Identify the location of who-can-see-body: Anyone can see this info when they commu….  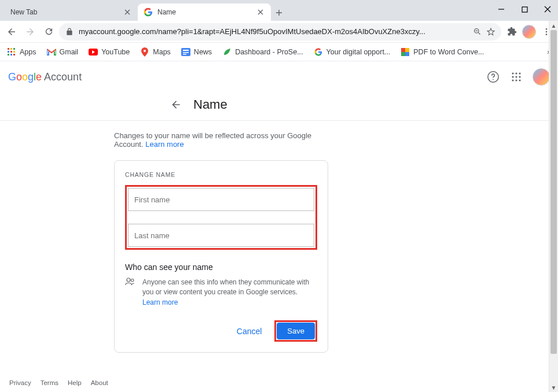
(230, 293).